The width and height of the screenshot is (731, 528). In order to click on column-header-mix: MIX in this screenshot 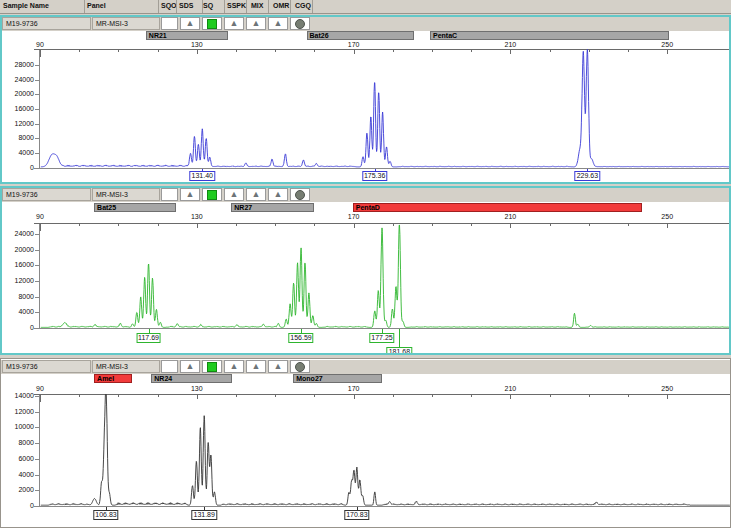, I will do `click(257, 6)`.